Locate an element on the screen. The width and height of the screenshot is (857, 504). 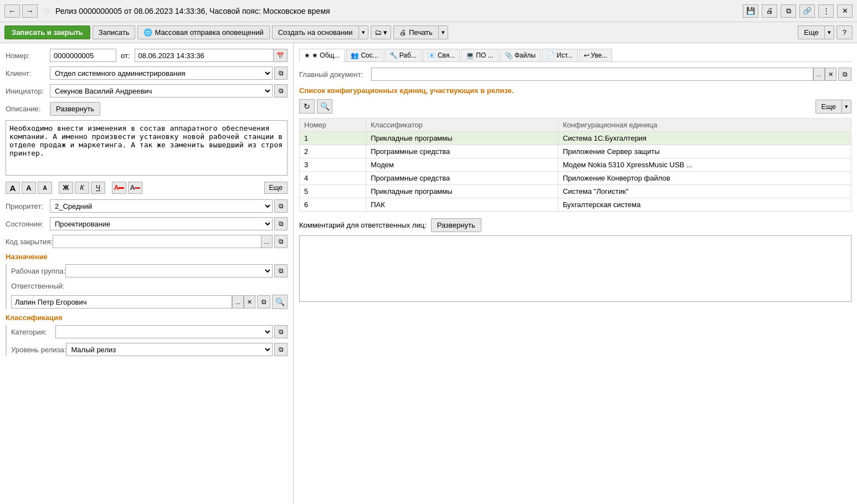
priority-row: Приоритет: 2_Средний ⧉ is located at coordinates (146, 206).